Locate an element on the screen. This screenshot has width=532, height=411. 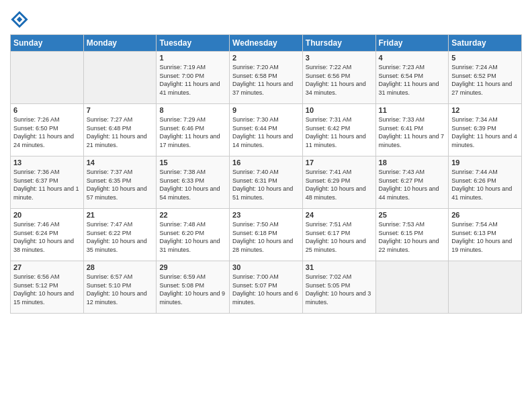
cell-content: Sunrise: 7:40 AM Sunset: 6:31 PM Dayligh… is located at coordinates (266, 185).